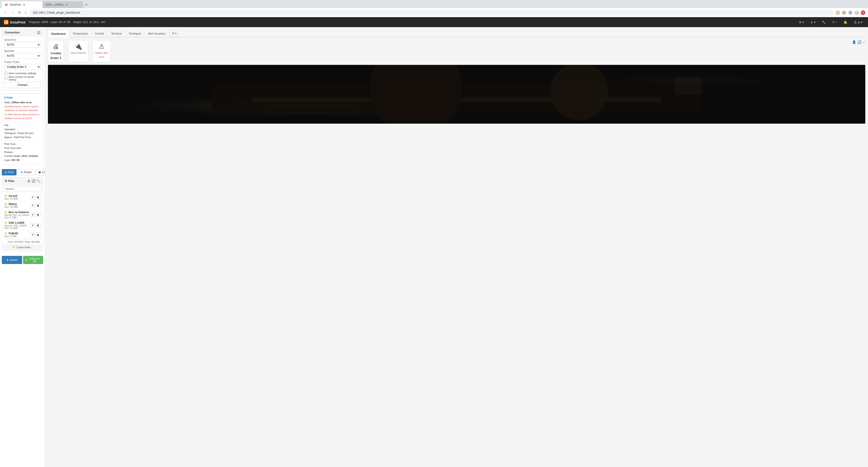  Describe the element at coordinates (20, 12) in the screenshot. I see `reload-button: ↻` at that location.